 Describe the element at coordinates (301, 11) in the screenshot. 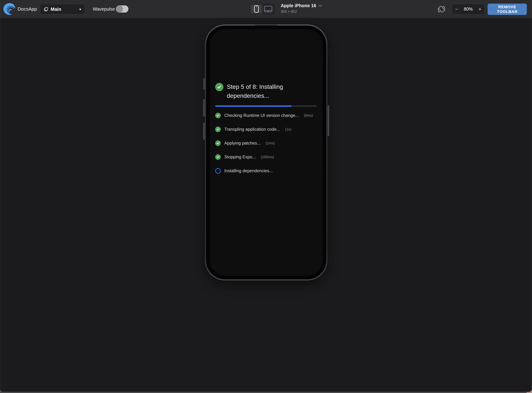

I see `device-dimensions: 393 × 852` at that location.